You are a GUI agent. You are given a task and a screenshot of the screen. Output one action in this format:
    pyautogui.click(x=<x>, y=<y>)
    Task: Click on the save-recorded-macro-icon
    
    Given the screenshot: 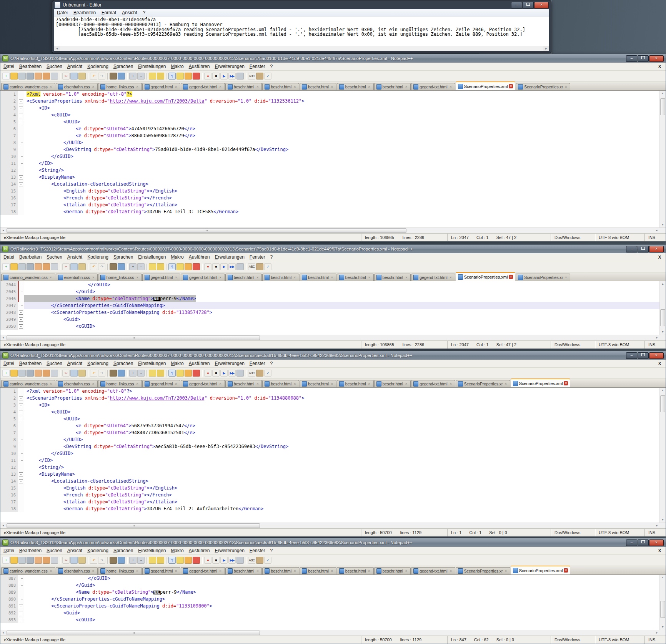 What is the action you would take?
    pyautogui.click(x=240, y=76)
    